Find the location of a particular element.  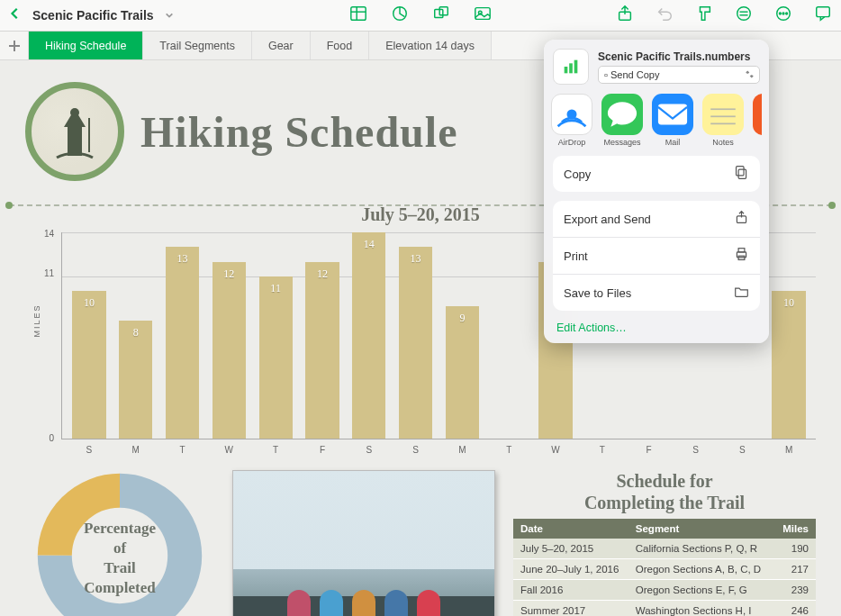

y-tick: 11 is located at coordinates (49, 274).